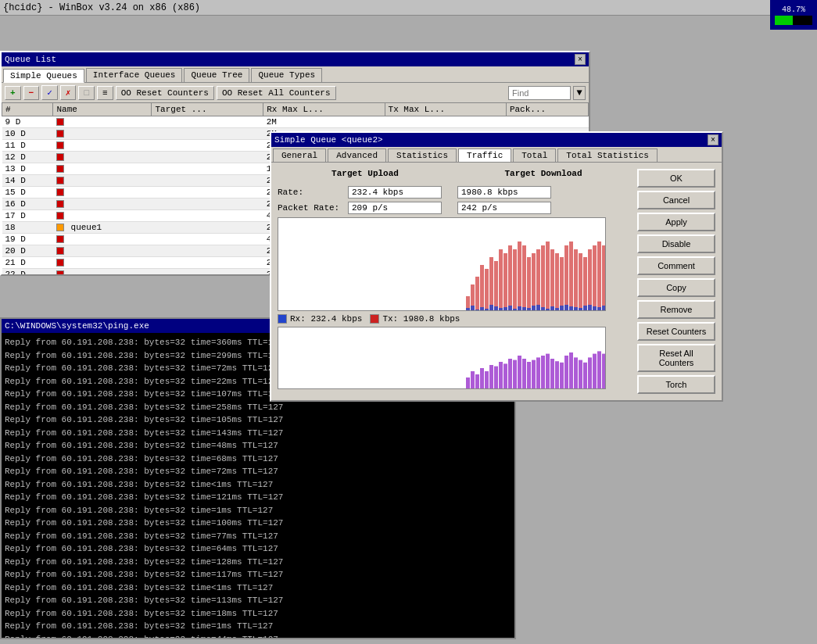  Describe the element at coordinates (539, 93) in the screenshot. I see `search-input` at that location.